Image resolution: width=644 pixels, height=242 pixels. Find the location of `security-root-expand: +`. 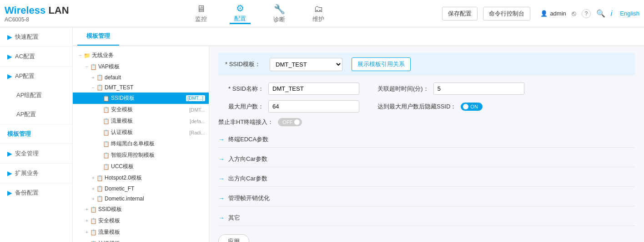

security-root-expand: + is located at coordinates (87, 221).